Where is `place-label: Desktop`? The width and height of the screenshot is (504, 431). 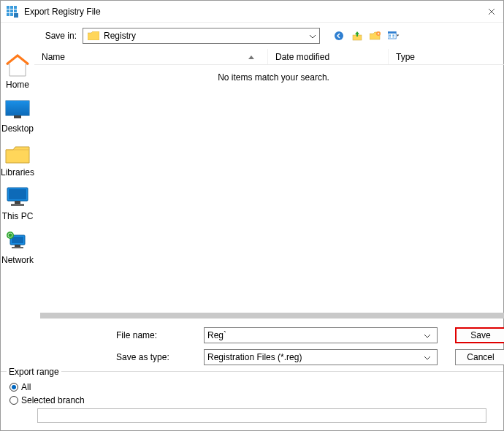
place-label: Desktop is located at coordinates (18, 129).